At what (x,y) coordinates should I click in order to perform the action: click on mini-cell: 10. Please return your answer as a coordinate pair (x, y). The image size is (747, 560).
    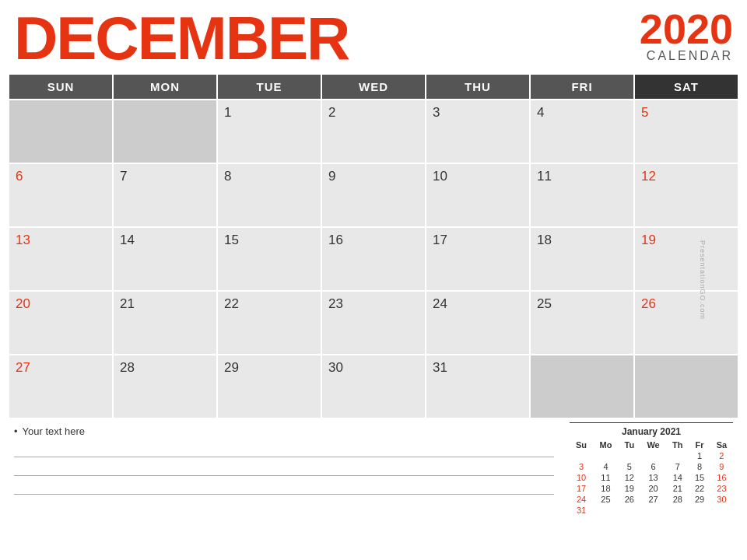
    Looking at the image, I should click on (581, 478).